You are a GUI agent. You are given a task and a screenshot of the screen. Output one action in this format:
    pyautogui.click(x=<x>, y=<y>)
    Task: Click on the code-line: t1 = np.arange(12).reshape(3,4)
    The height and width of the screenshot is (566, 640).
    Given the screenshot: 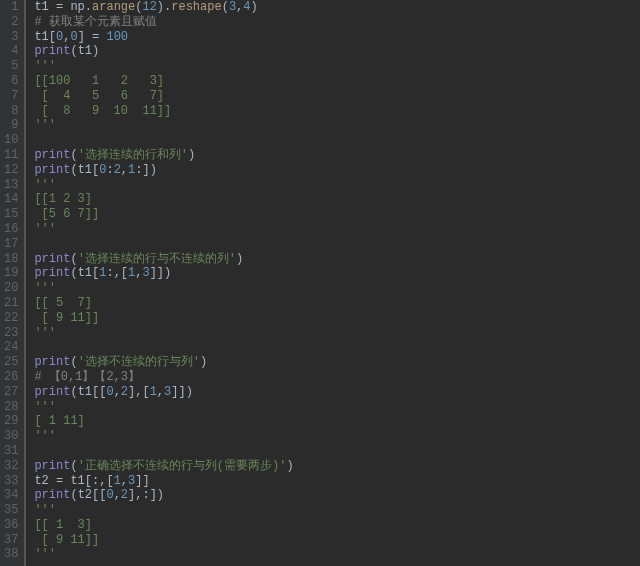 What is the action you would take?
    pyautogui.click(x=337, y=8)
    